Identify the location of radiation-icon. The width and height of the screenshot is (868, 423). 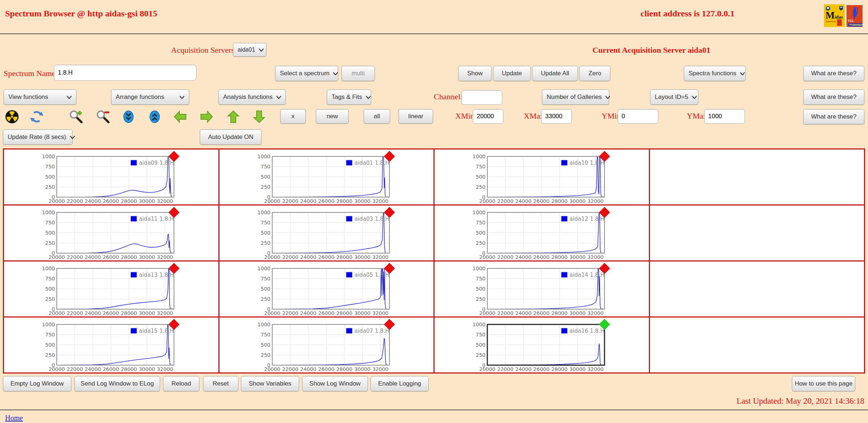
(12, 117).